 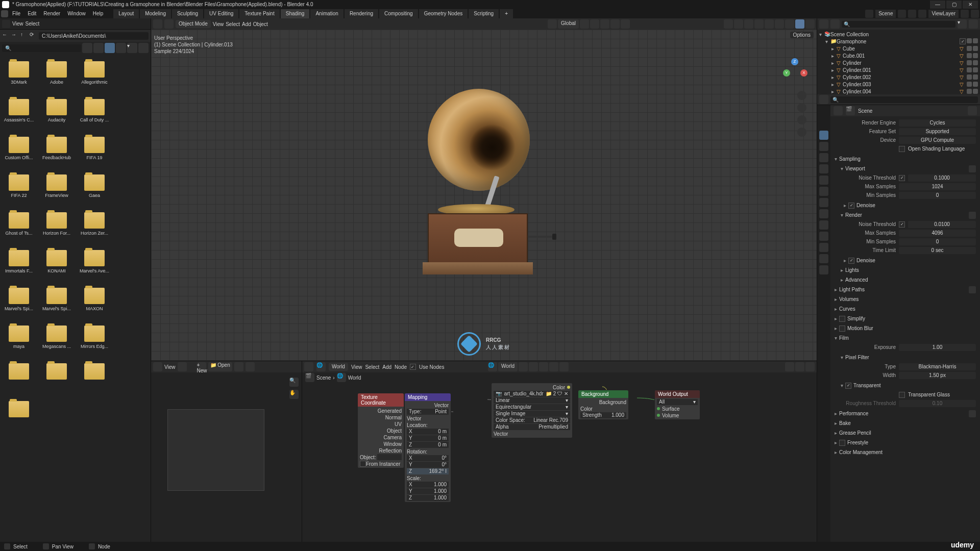 I want to click on node-overlay-icon, so click(x=790, y=367).